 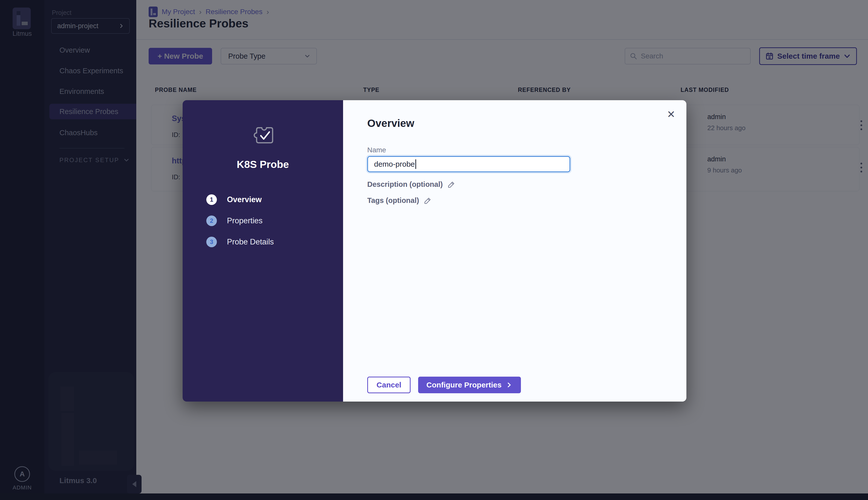 What do you see at coordinates (212, 200) in the screenshot?
I see `step-number: 1` at bounding box center [212, 200].